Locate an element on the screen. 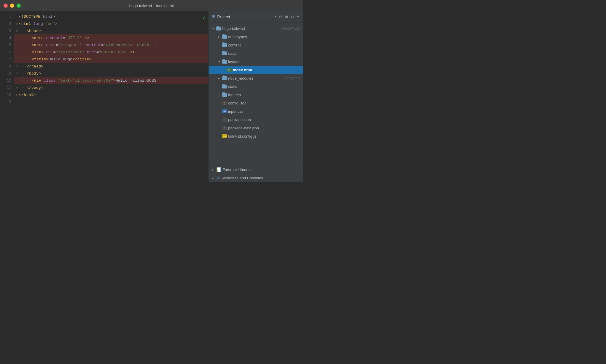  tailwind-config-label: tailwind.config.js is located at coordinates (265, 136).